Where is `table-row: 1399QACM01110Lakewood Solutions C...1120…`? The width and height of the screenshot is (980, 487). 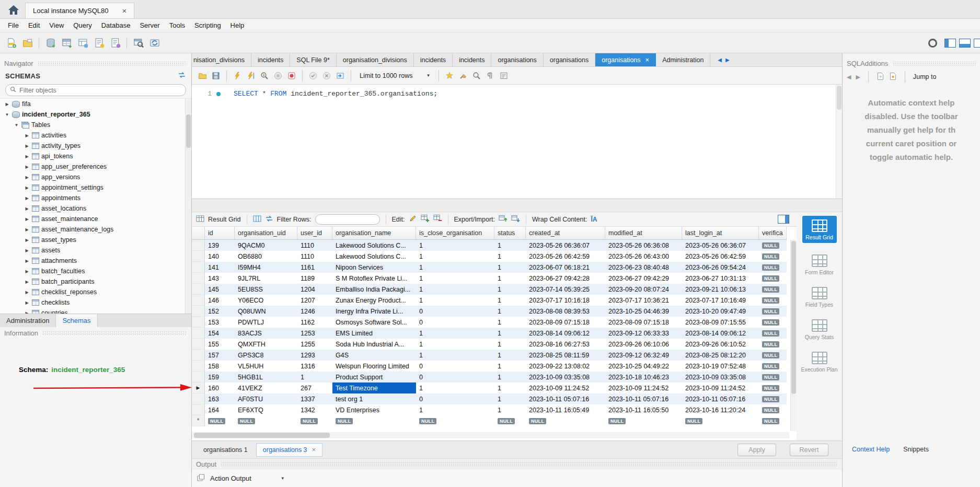
table-row: 1399QACM01110Lakewood Solutions C...1120… is located at coordinates (494, 246).